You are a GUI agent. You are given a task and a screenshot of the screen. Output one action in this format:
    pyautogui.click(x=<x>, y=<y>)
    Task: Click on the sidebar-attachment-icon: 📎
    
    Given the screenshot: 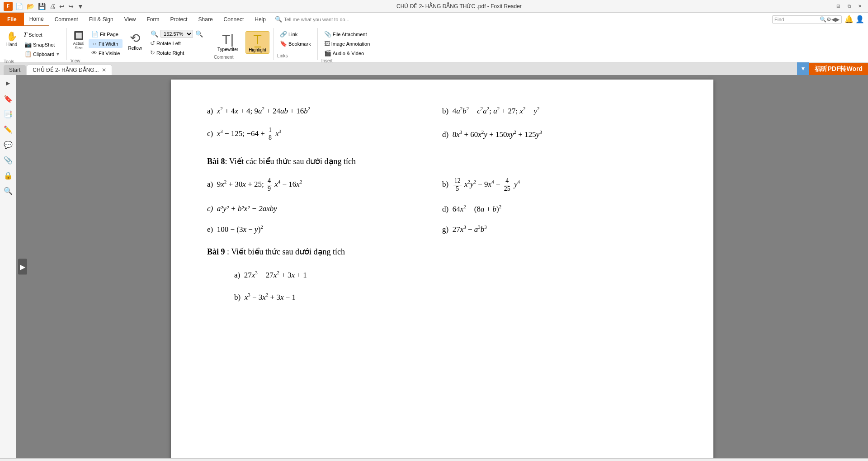 What is the action you would take?
    pyautogui.click(x=8, y=160)
    